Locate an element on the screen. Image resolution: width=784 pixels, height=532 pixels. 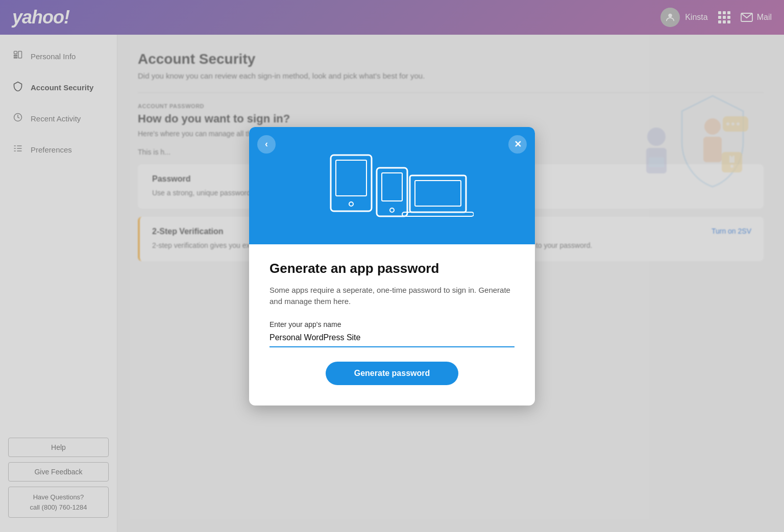
modal-title: Generate an app password is located at coordinates (392, 268).